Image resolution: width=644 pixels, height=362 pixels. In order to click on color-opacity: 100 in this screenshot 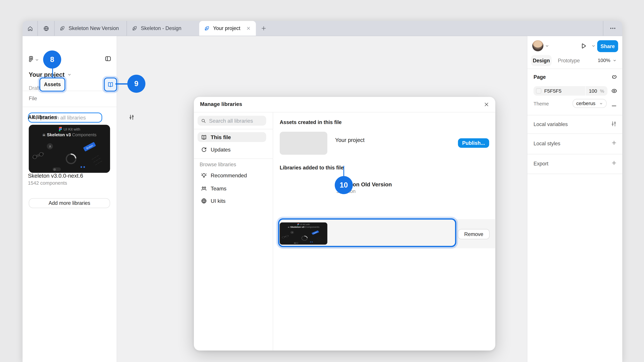, I will do `click(593, 91)`.